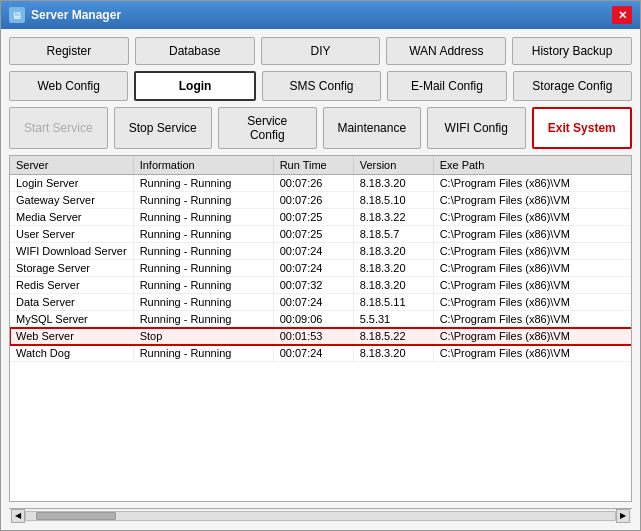 The image size is (641, 531). Describe the element at coordinates (320, 51) in the screenshot. I see `toolbar-row-1: Register Database DIY WAN Address Histor…` at that location.